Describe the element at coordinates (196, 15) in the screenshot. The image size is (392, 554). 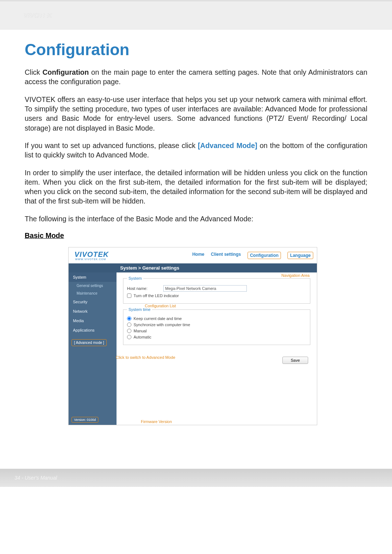
I see `page-header: VIVOTEK` at that location.